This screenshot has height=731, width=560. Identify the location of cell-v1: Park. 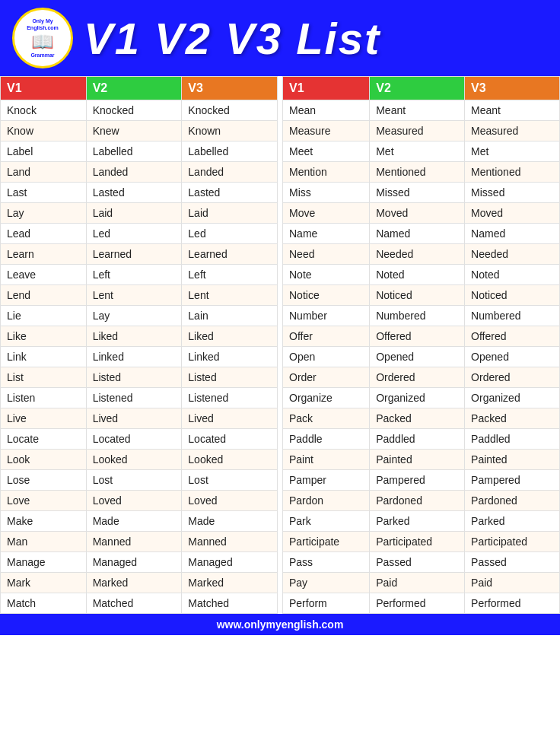
(326, 522).